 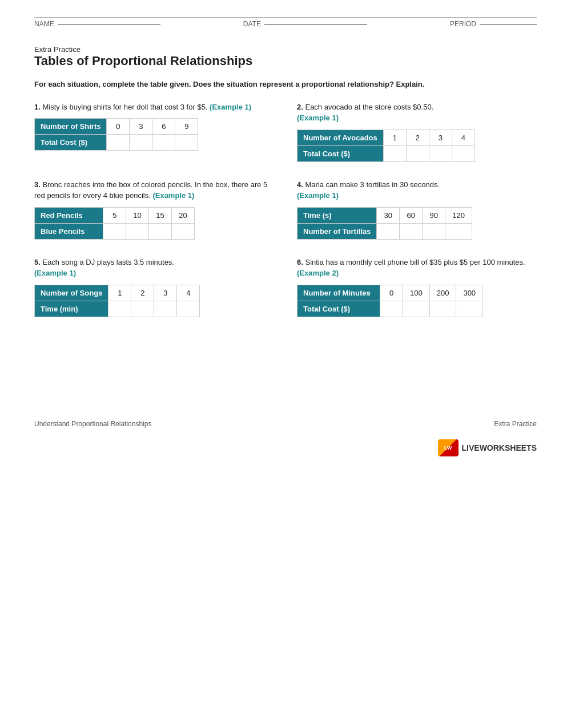 I want to click on row-header: Red Pencils, so click(x=69, y=215).